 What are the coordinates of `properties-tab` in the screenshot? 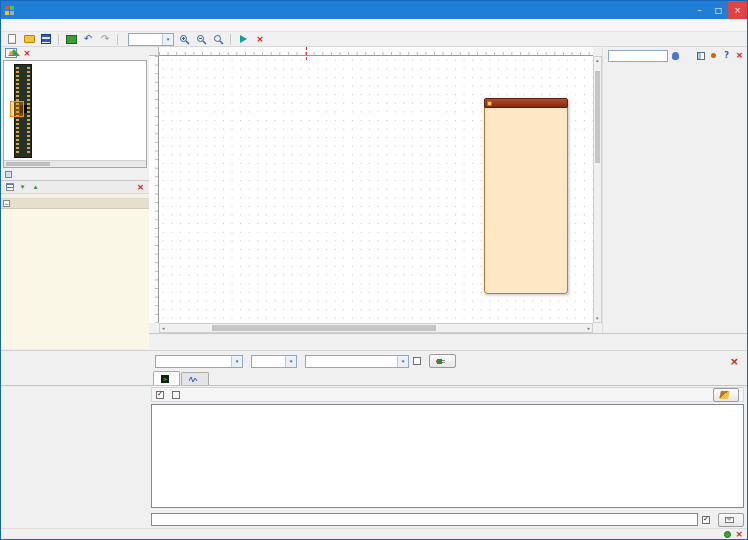 It's located at (75, 174).